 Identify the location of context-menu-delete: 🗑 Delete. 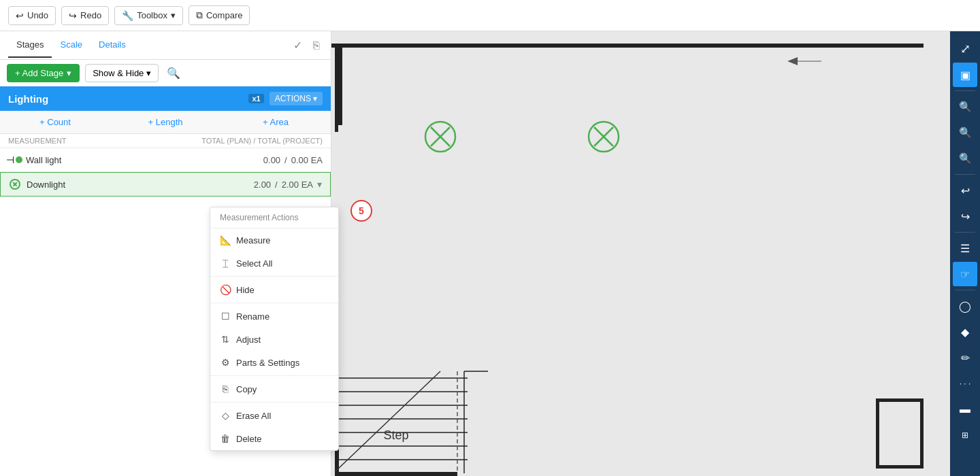
(274, 439).